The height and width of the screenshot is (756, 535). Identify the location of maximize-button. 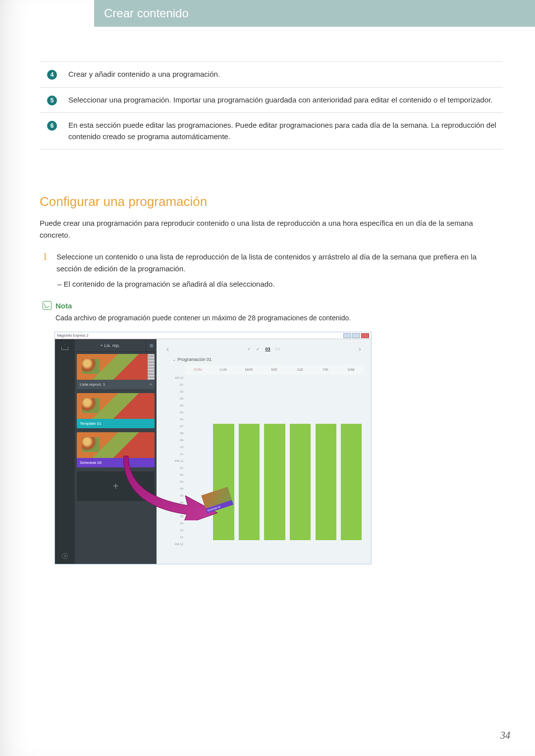
(356, 336).